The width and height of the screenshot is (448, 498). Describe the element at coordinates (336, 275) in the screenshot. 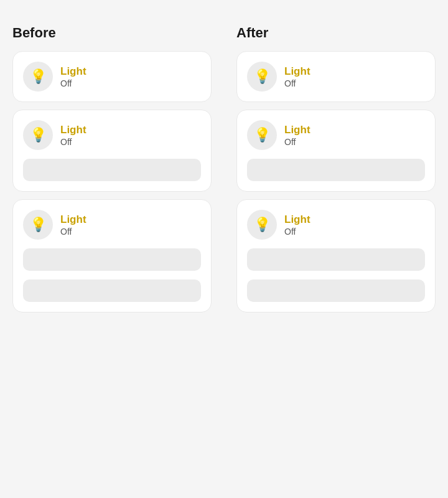

I see `after-card-3-body` at that location.